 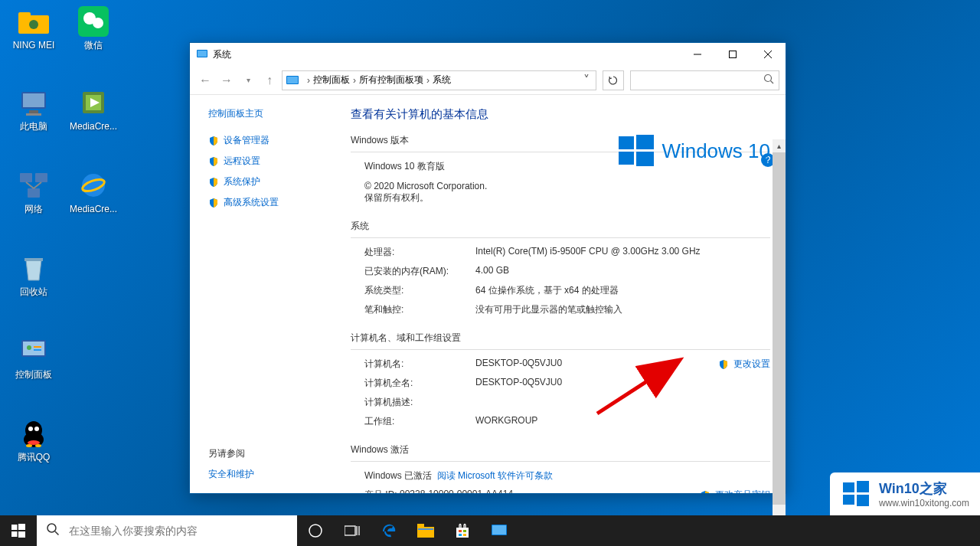 I want to click on scroll-thumb, so click(x=779, y=329).